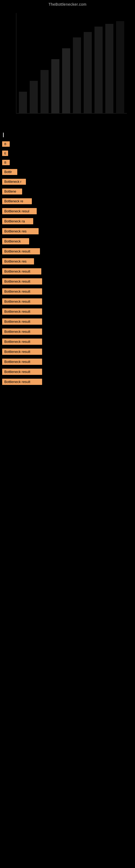  What do you see at coordinates (17, 221) in the screenshot?
I see `bottleneck-result-badge: Bottleneck ra` at bounding box center [17, 221].